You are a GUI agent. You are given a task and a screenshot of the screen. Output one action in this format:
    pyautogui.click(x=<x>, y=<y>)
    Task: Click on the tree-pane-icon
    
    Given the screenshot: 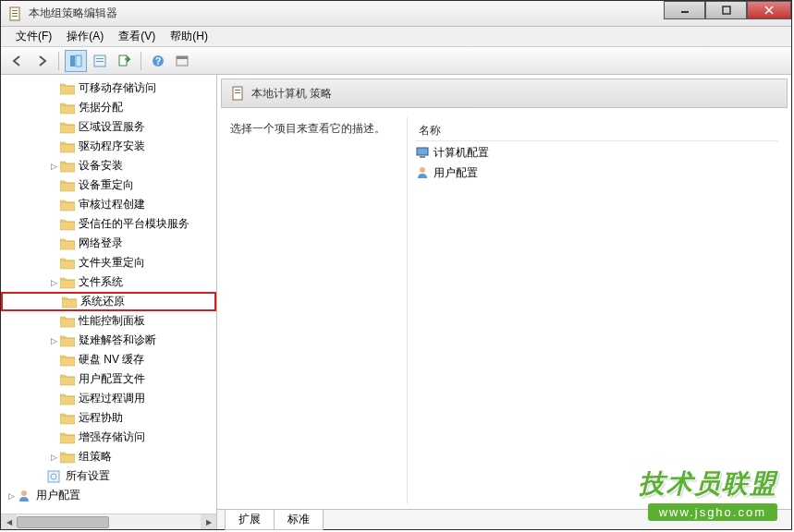 What is the action you would take?
    pyautogui.click(x=76, y=61)
    